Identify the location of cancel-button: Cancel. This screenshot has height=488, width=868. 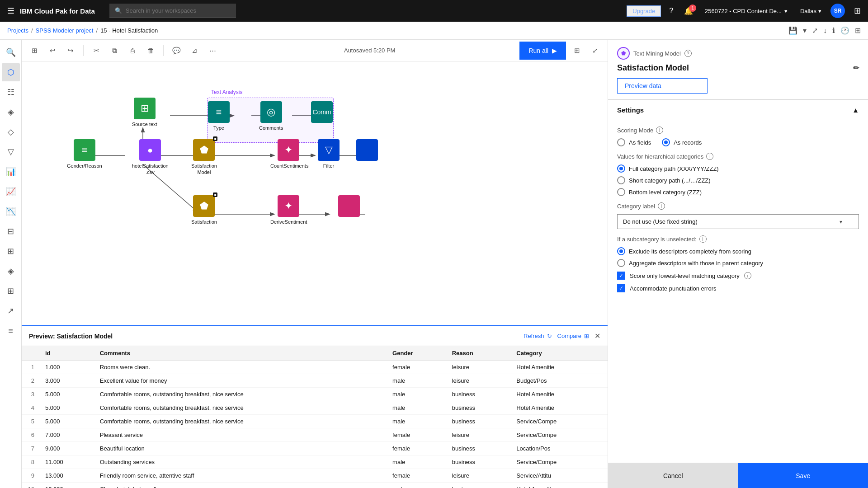
(673, 475).